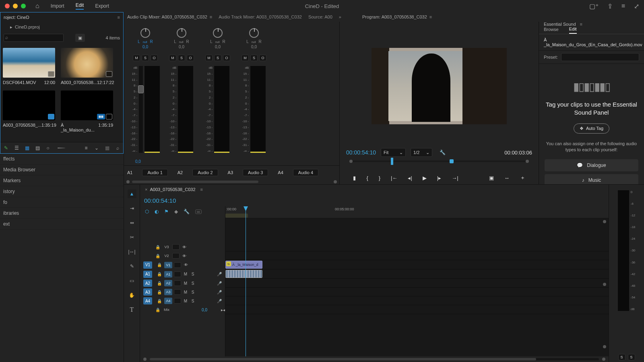  I want to click on solo-right-button: S, so click(632, 357).